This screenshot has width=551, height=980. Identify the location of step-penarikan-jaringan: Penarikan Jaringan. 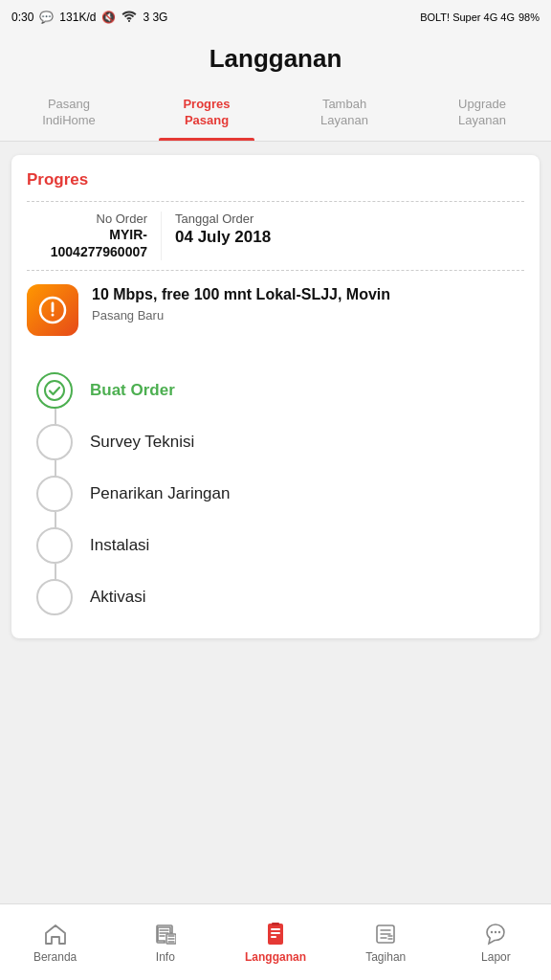
(280, 494).